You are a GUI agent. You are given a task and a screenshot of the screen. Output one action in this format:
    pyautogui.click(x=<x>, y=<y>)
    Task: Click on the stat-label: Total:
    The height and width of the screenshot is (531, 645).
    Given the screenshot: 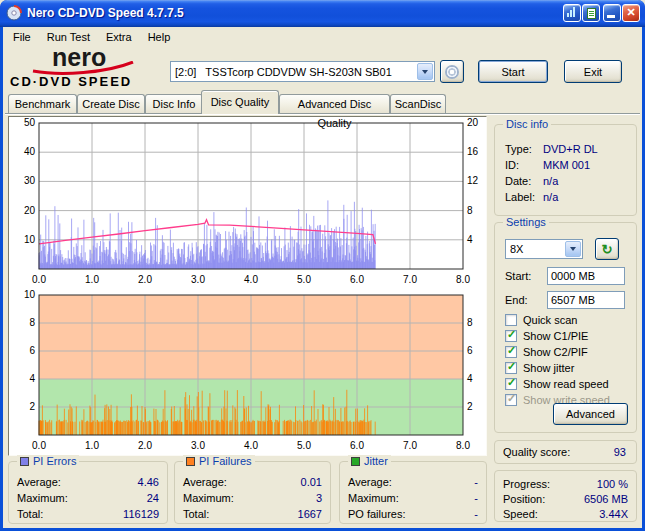 What is the action you would take?
    pyautogui.click(x=30, y=514)
    